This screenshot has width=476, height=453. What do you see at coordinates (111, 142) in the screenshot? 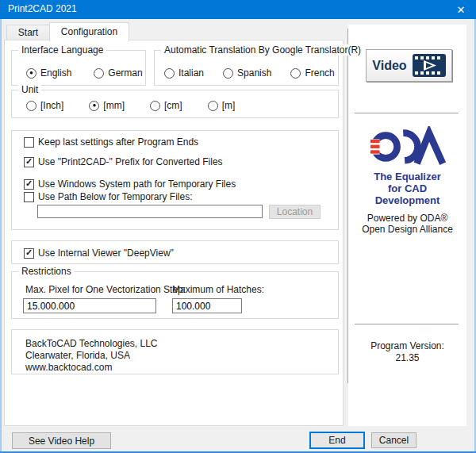
I see `checkbox-keep-last-settings: Keep last settings after Program Ends` at bounding box center [111, 142].